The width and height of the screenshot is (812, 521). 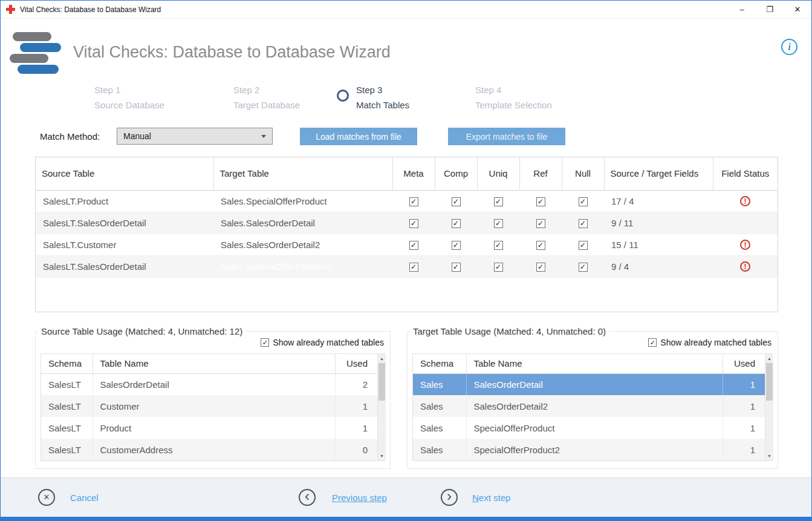 I want to click on field-status-empty, so click(x=745, y=223).